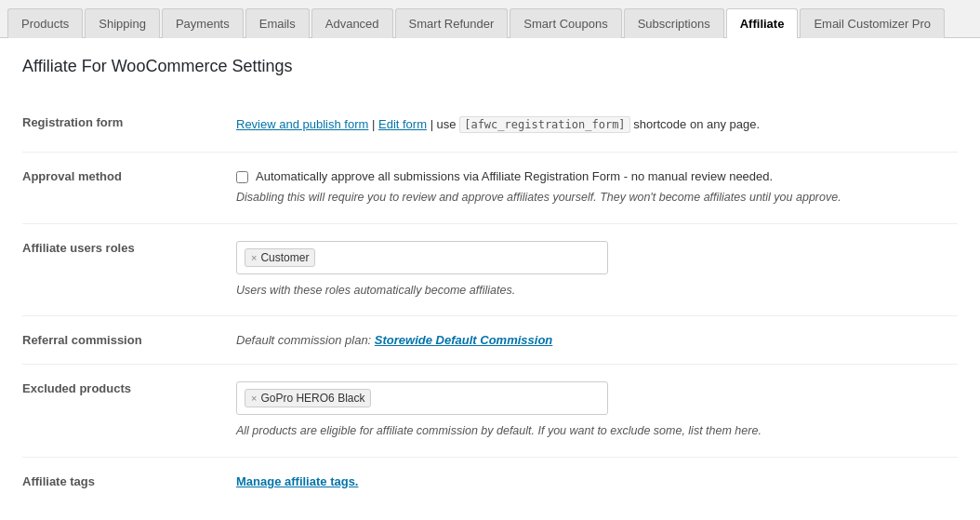  What do you see at coordinates (565, 23) in the screenshot?
I see `tab-smart-coupons: Smart Coupons` at bounding box center [565, 23].